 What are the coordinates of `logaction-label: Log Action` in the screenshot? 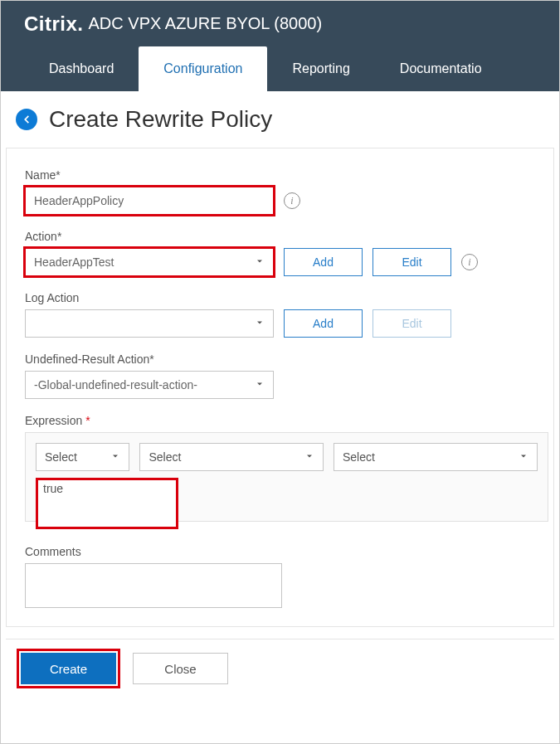 It's located at (289, 298).